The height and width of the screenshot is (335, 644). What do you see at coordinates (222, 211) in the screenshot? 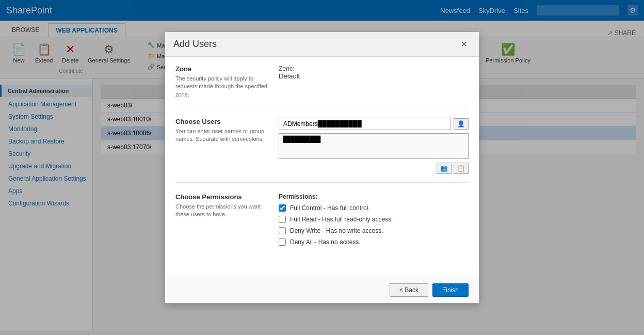
I see `permissions-description: Choose the permissions you want these us…` at bounding box center [222, 211].